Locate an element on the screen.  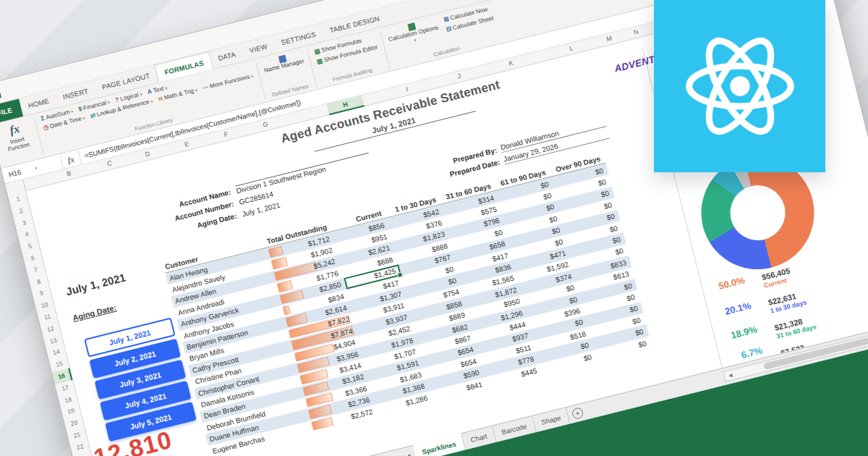
add-sheet-button: + is located at coordinates (578, 413).